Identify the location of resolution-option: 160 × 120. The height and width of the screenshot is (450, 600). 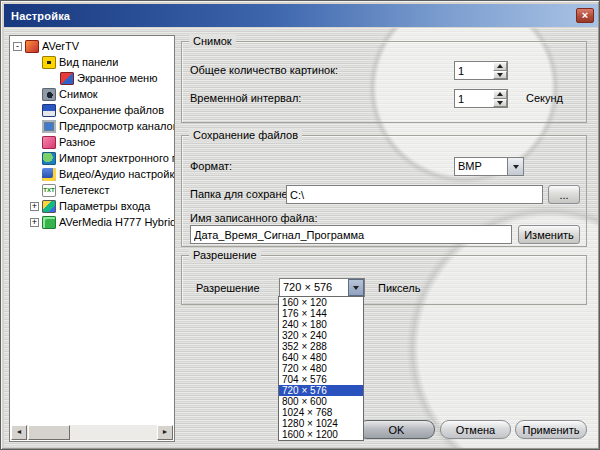
(321, 302).